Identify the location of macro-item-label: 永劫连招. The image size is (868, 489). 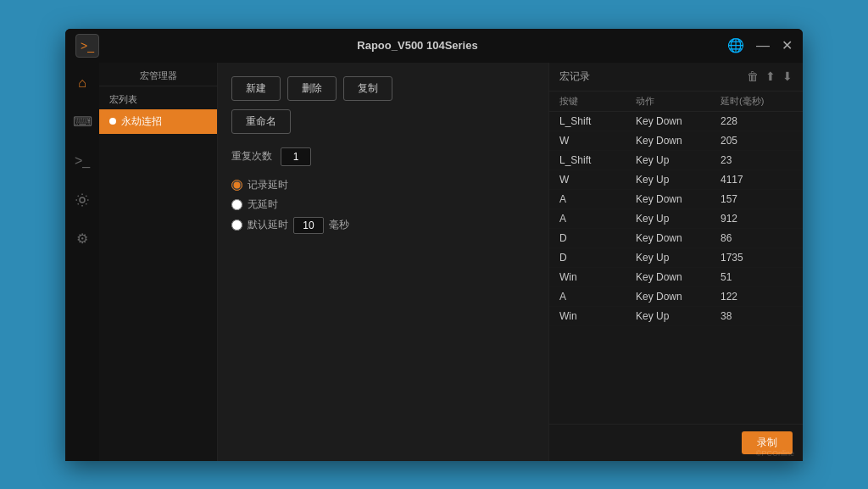
(142, 122).